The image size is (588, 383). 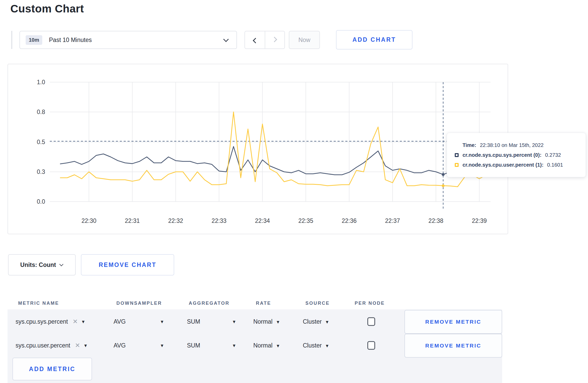 What do you see at coordinates (503, 165) in the screenshot?
I see `tooltip-series-name: cr.node.sys.cpu.user.percent (1):` at bounding box center [503, 165].